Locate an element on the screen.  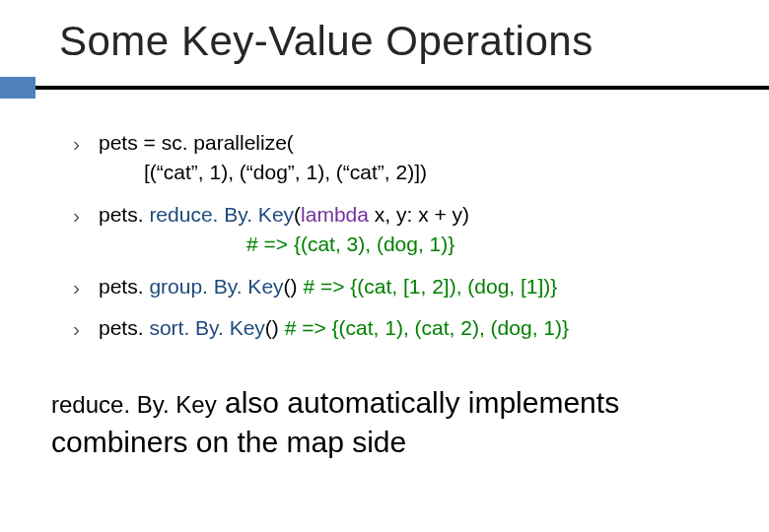
accent-line is located at coordinates (402, 88).